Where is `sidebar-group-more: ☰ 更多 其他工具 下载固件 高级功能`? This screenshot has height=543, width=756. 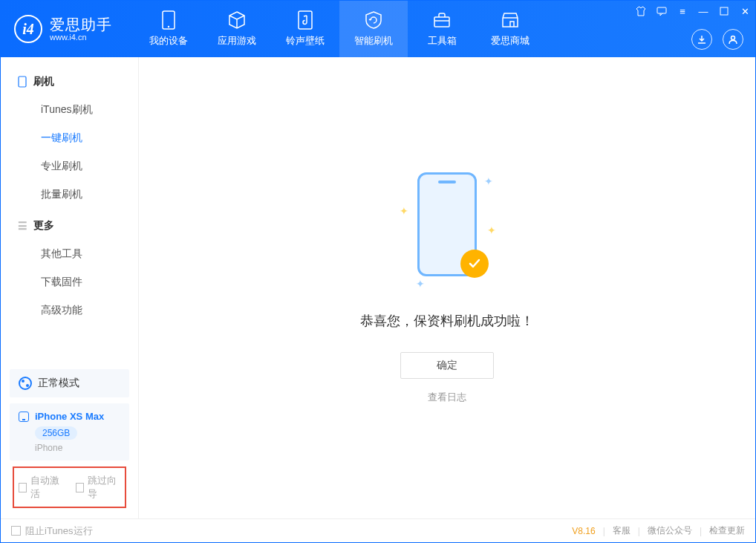
sidebar-group-more: ☰ 更多 其他工具 下载固件 高级功能 is located at coordinates (70, 268).